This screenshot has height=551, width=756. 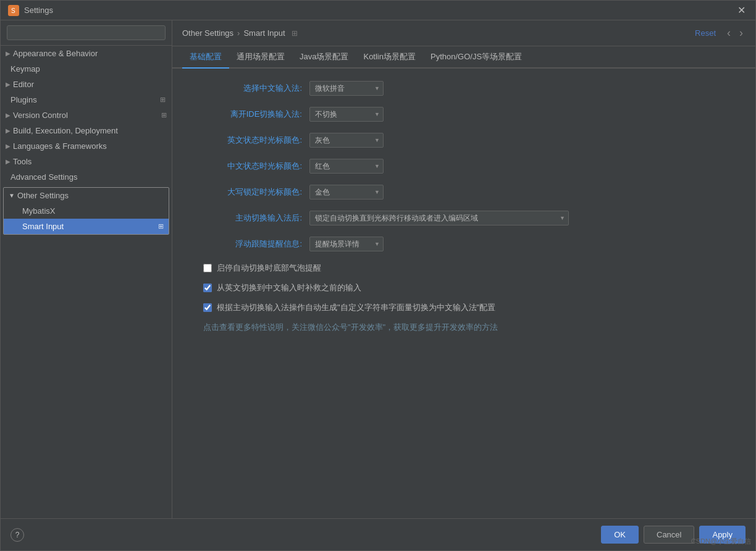 What do you see at coordinates (378, 11) in the screenshot?
I see `title-bar: S Settings ✕` at bounding box center [378, 11].